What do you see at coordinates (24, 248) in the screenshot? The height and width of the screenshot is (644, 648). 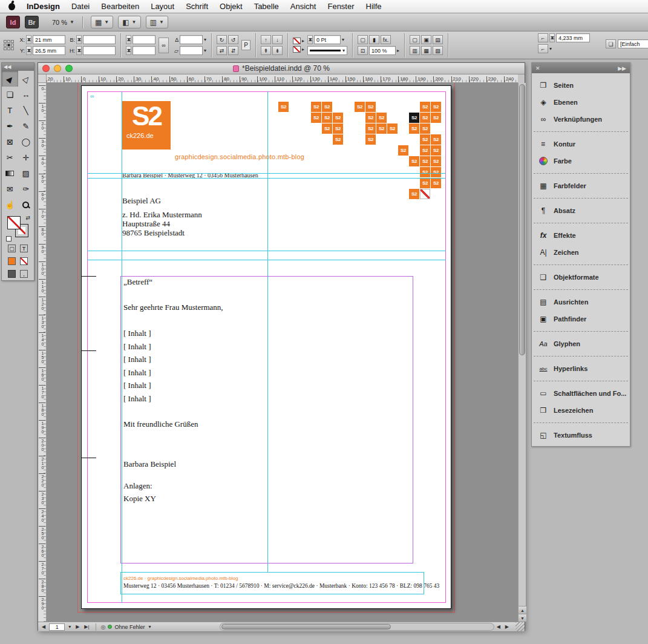 I see `formatting-affects-text-button: T` at bounding box center [24, 248].